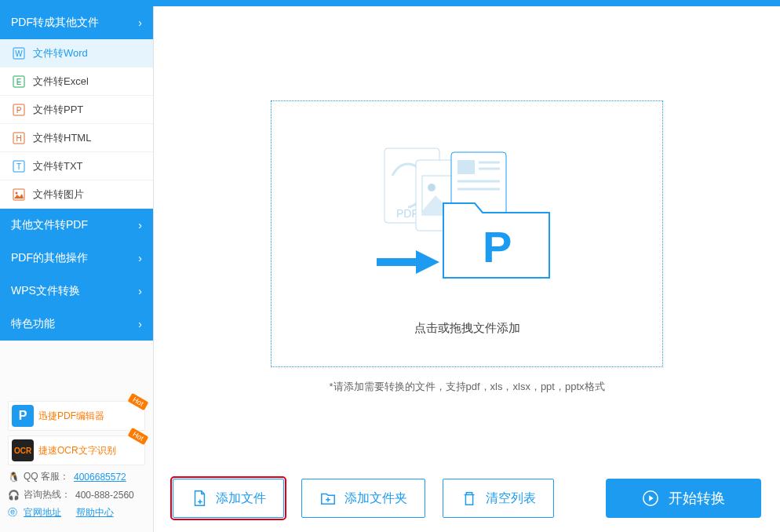 The height and width of the screenshot is (532, 780). What do you see at coordinates (71, 416) in the screenshot?
I see `promo-text: 迅捷PDF编辑器` at bounding box center [71, 416].